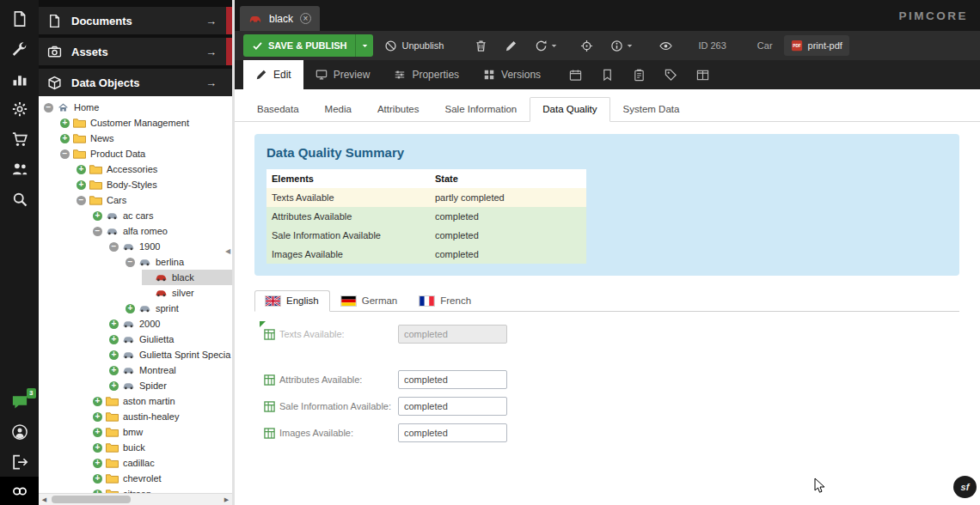 The width and height of the screenshot is (980, 505). What do you see at coordinates (279, 110) in the screenshot?
I see `tab-basedata: Basedata` at bounding box center [279, 110].